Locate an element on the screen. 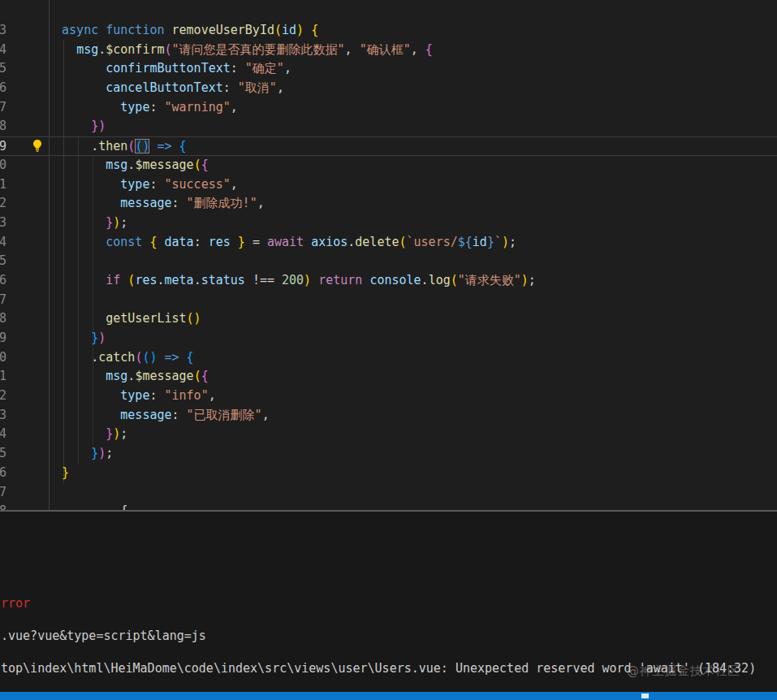  code-line: 184 const { data: res } = await axios.de… is located at coordinates (388, 243).